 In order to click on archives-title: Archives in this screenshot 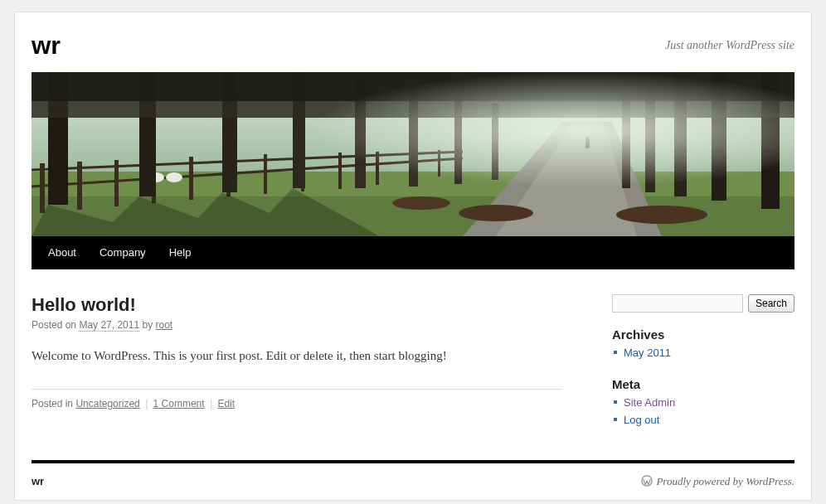, I will do `click(703, 335)`.